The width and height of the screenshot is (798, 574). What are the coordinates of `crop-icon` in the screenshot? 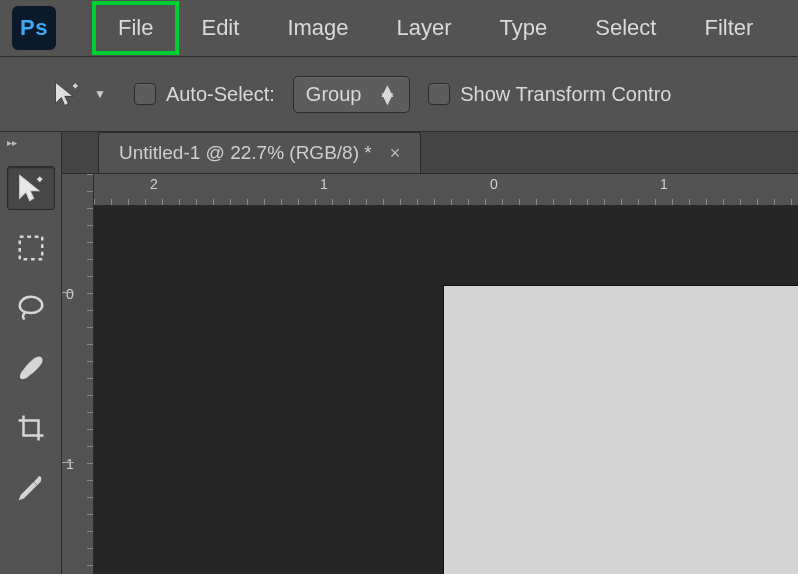 It's located at (31, 428).